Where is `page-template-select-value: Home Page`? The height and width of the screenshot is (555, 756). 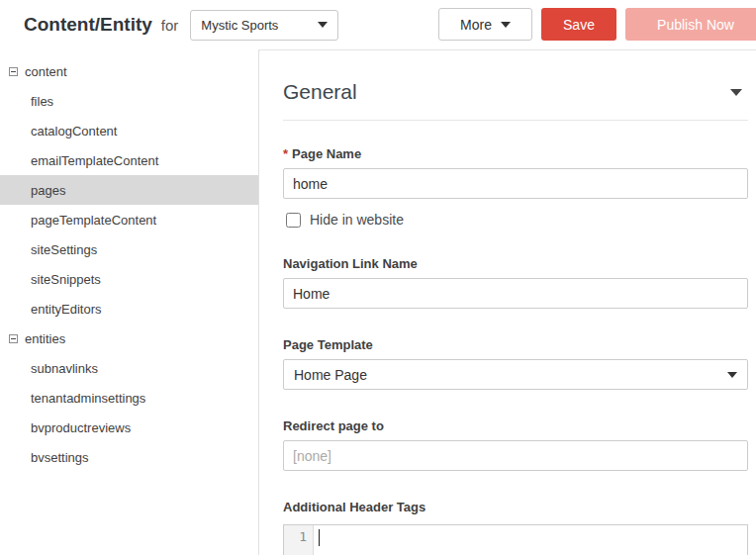
page-template-select-value: Home Page is located at coordinates (331, 375).